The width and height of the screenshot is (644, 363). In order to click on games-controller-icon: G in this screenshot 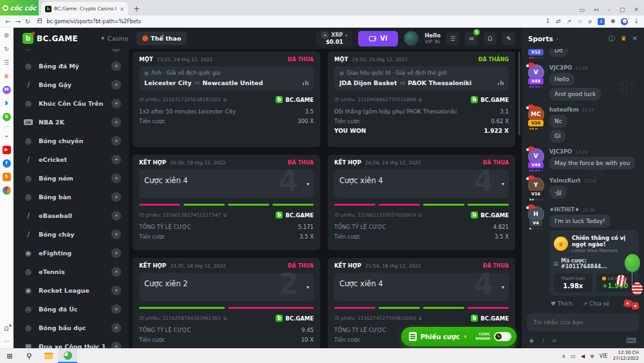, I will do `click(6, 117)`.